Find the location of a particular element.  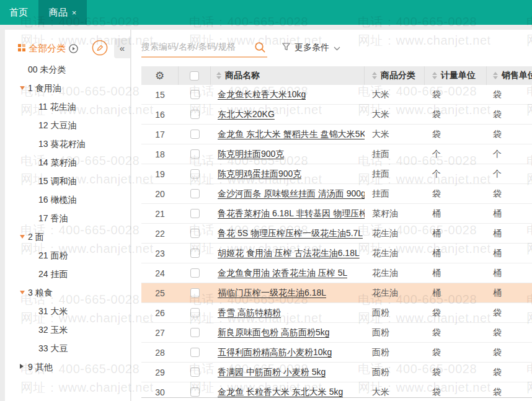

table-row: 19 陈克明鸡蛋挂面900克 挂面 个 个 is located at coordinates (337, 174).